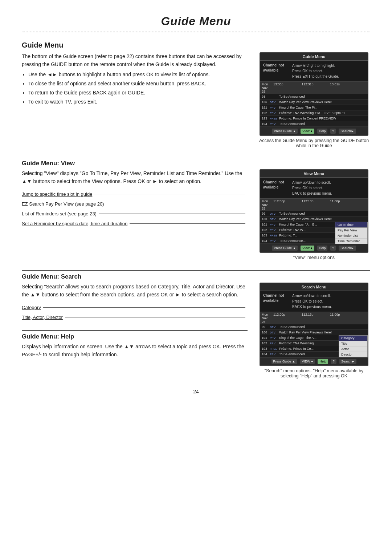  What do you see at coordinates (353, 355) in the screenshot?
I see `search-popup-director: Director` at bounding box center [353, 355].